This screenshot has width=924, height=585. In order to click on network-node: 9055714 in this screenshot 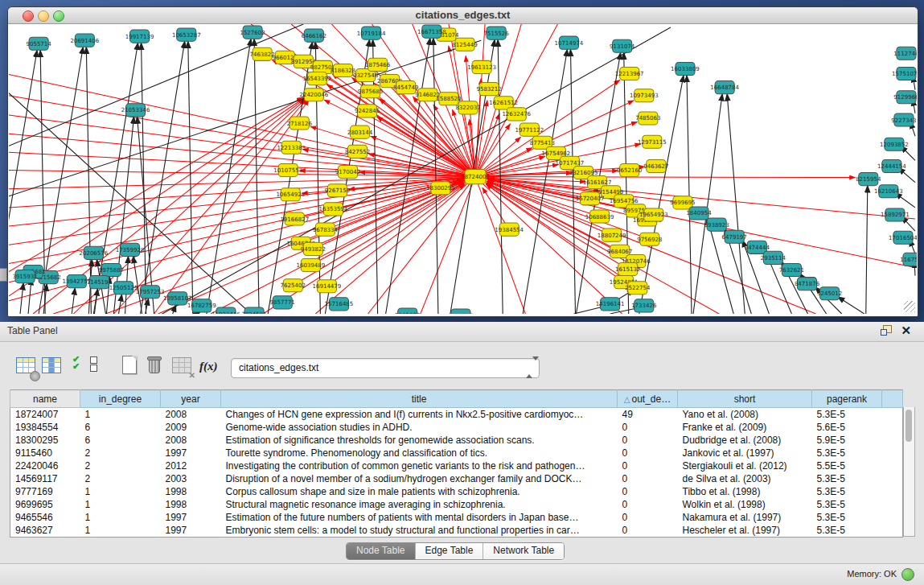, I will do `click(39, 43)`.